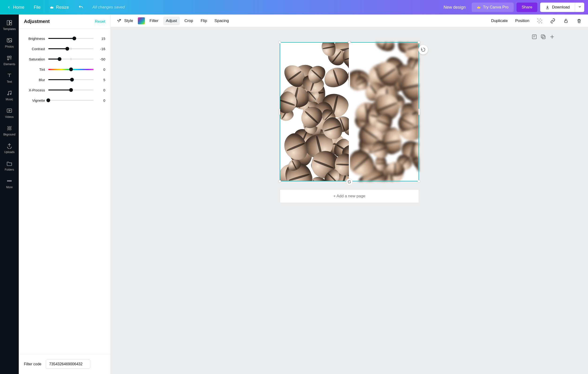  What do you see at coordinates (154, 21) in the screenshot?
I see `filter-button: Filter` at bounding box center [154, 21].